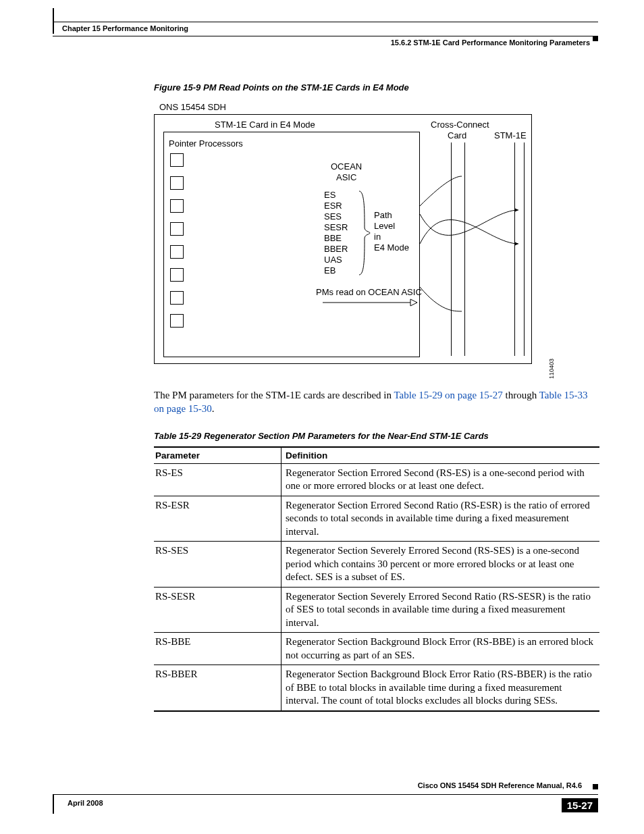 The height and width of the screenshot is (834, 644). I want to click on fig-id: 110403, so click(552, 369).